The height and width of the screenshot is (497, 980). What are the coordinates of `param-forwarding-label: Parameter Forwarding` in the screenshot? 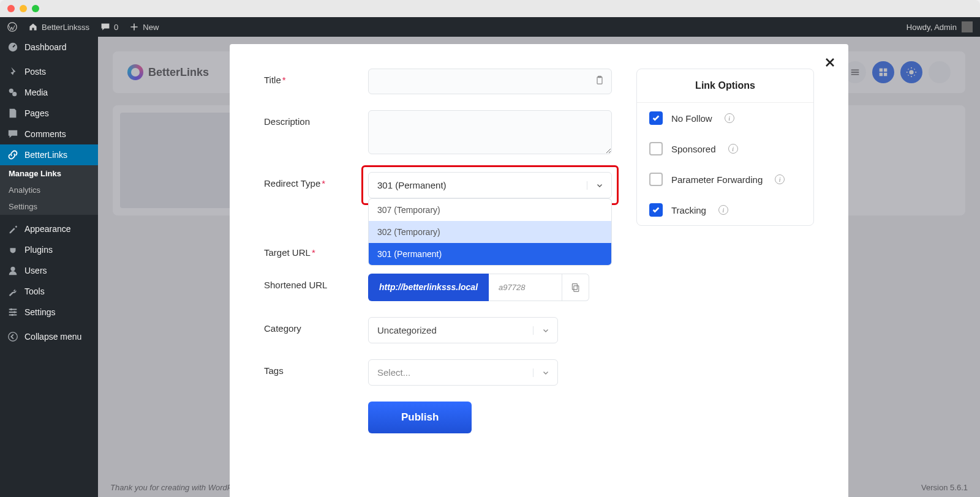 It's located at (717, 180).